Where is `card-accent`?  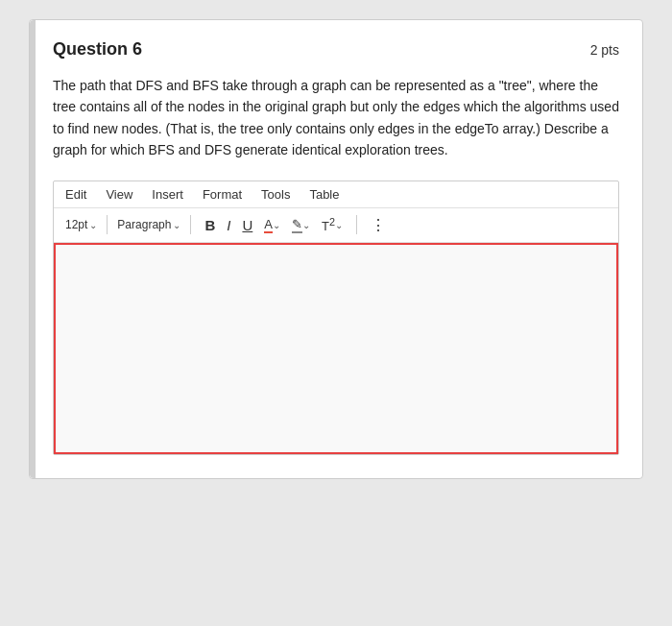 card-accent is located at coordinates (33, 250).